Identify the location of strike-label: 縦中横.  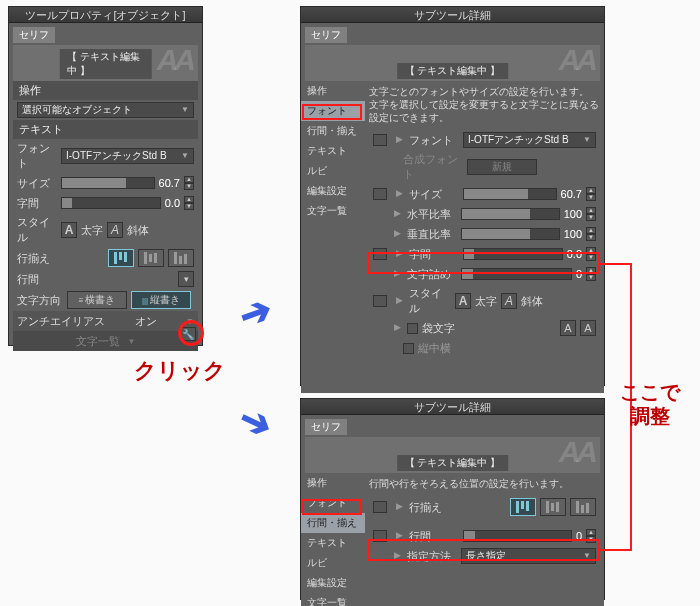
(434, 348).